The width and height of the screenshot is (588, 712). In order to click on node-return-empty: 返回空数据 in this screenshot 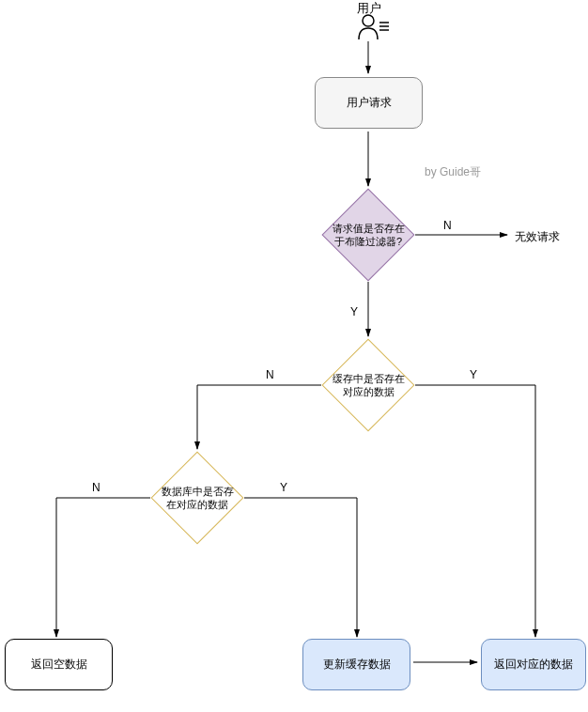, I will do `click(58, 665)`.